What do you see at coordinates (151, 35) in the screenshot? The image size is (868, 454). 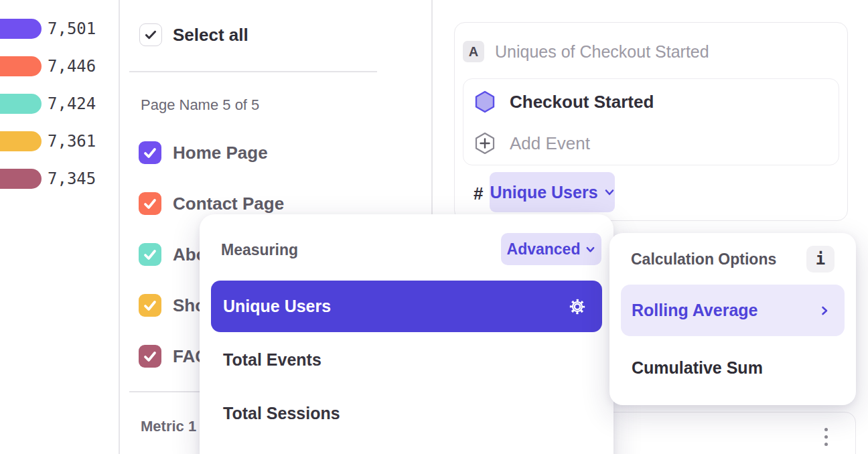 I see `select-all-checkbox` at bounding box center [151, 35].